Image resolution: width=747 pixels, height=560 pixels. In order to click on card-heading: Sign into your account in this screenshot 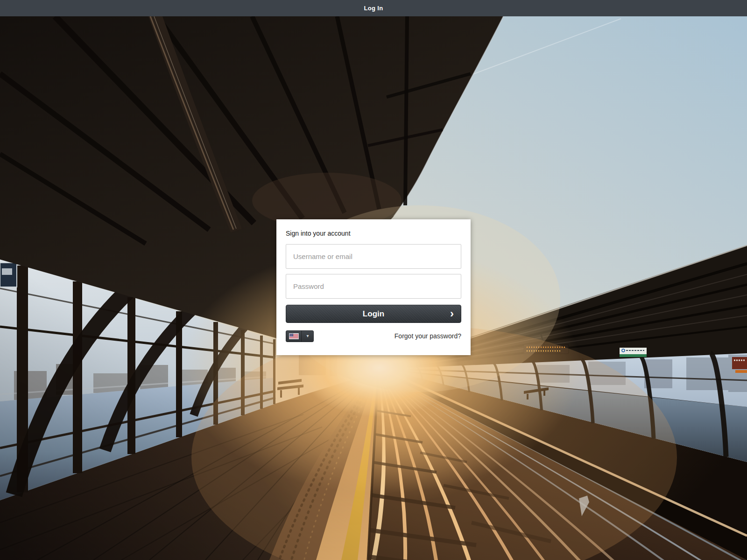, I will do `click(374, 233)`.